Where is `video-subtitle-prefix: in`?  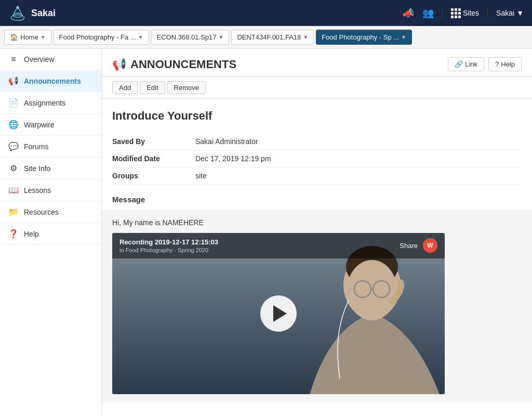 video-subtitle-prefix: in is located at coordinates (122, 250).